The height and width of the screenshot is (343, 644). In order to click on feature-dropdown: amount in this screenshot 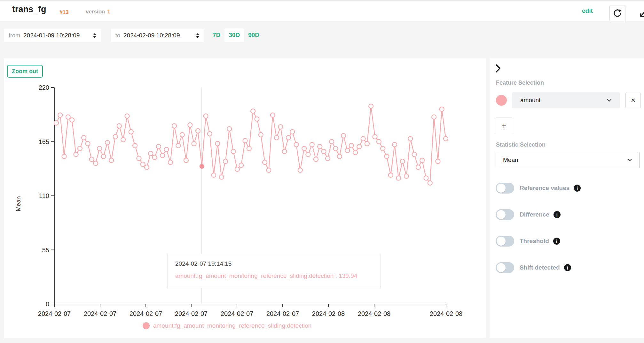, I will do `click(566, 100)`.